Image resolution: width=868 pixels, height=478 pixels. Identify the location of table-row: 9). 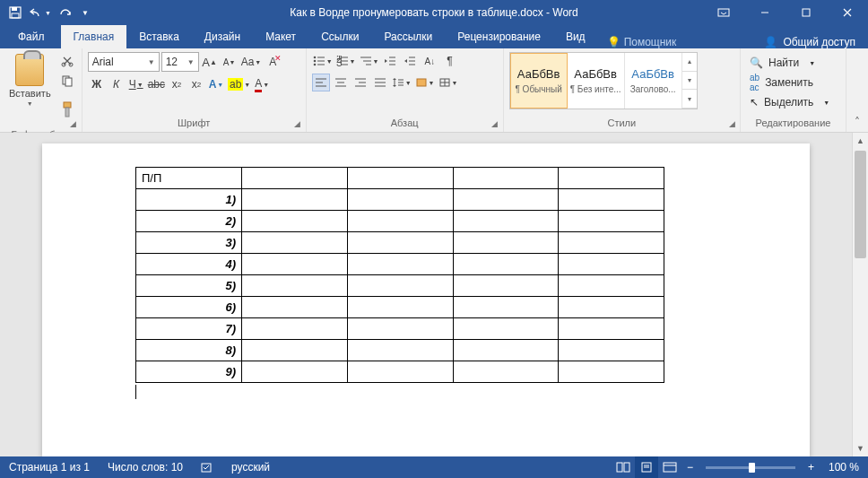
(400, 372).